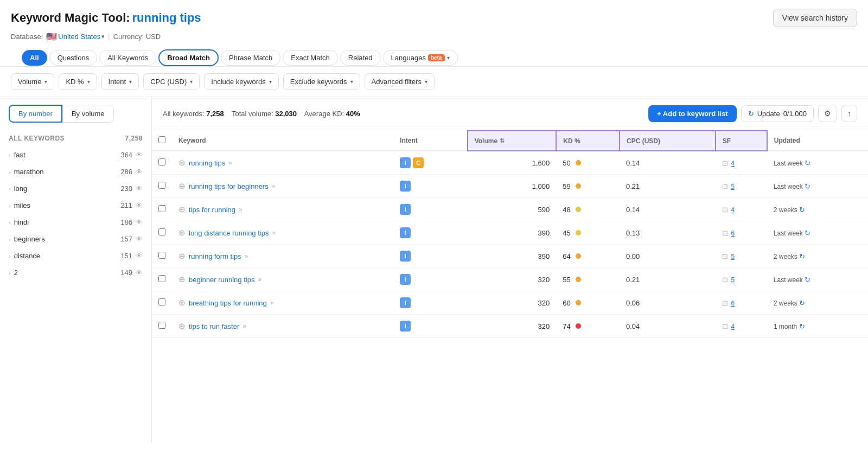  Describe the element at coordinates (283, 326) in the screenshot. I see `keyword-link: ⊕ tips to run faster »` at that location.